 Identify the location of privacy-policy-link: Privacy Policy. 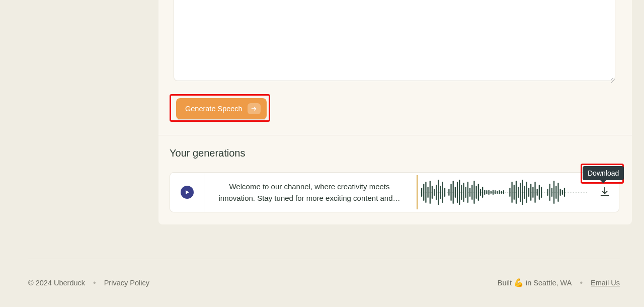
(127, 283).